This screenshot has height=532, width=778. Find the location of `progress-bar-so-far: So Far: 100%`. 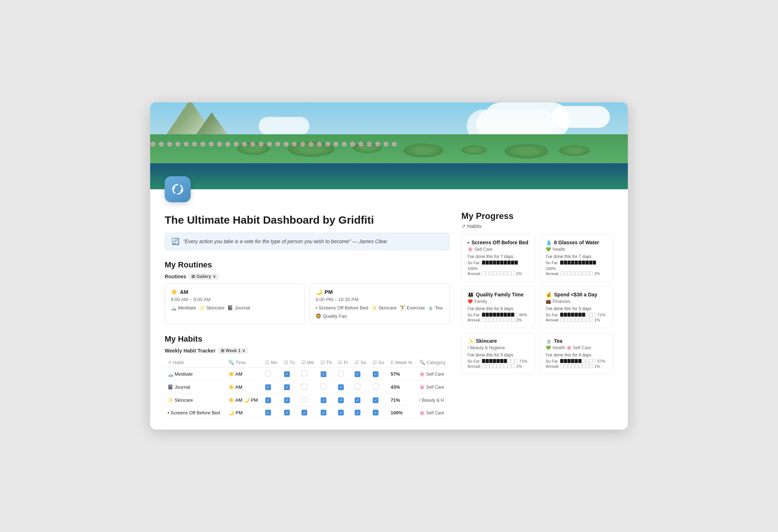

progress-bar-so-far: So Far: 100% is located at coordinates (576, 266).